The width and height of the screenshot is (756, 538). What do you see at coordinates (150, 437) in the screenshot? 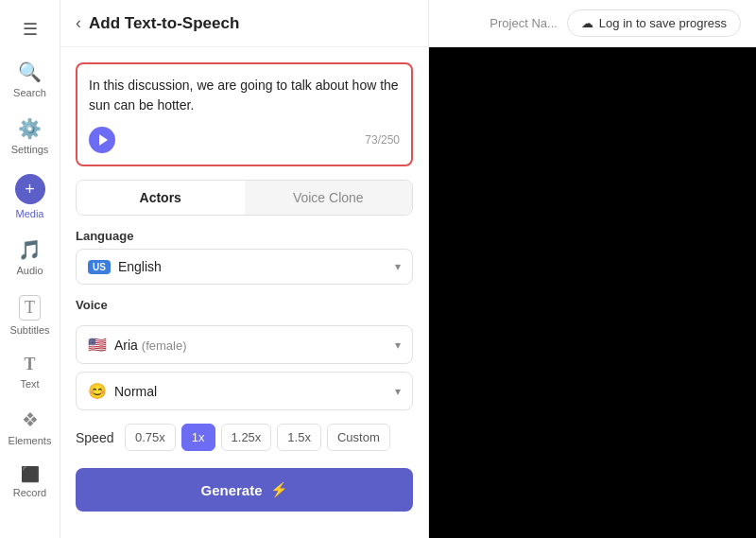
I see `speed-btn-075: 0.75x` at bounding box center [150, 437].